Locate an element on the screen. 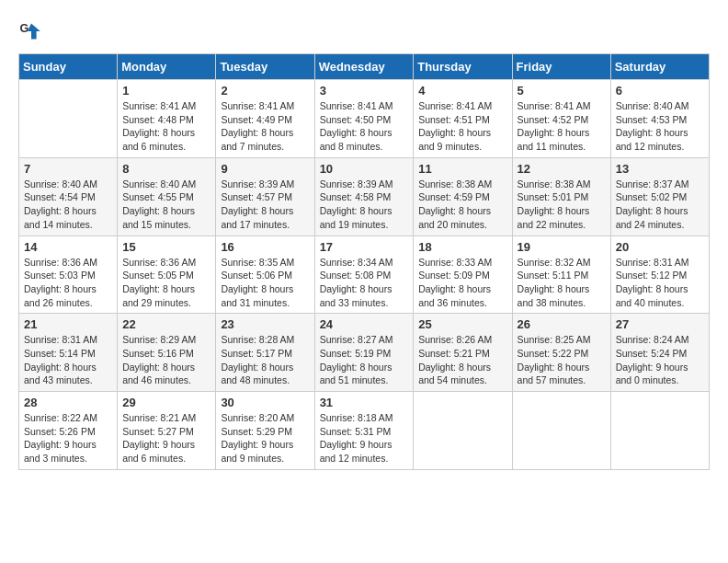  day-number: 4 is located at coordinates (462, 90).